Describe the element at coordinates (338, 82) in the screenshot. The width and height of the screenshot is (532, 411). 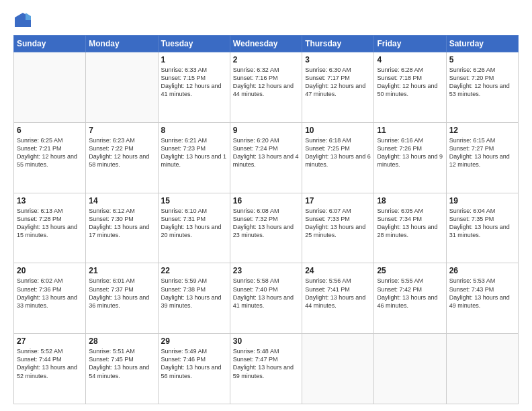
I see `day-info: Sunrise: 6:30 AM Sunset: 7:17 PM Dayligh…` at that location.